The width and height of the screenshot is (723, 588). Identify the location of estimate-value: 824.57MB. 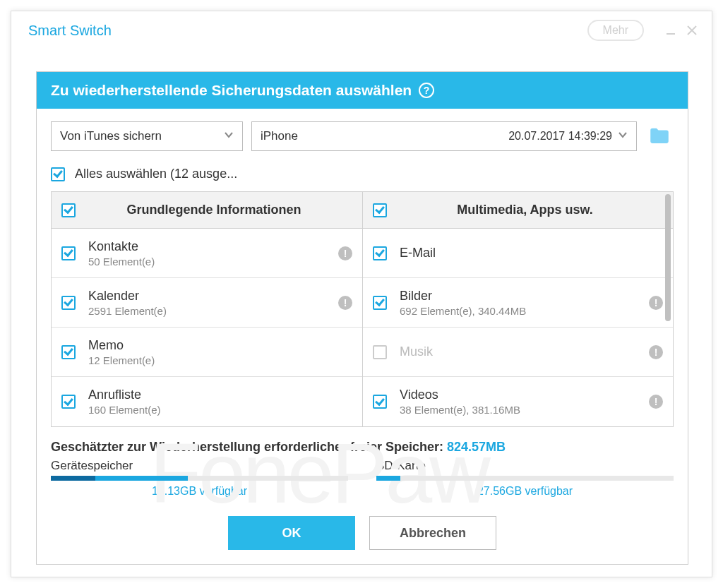
(476, 447).